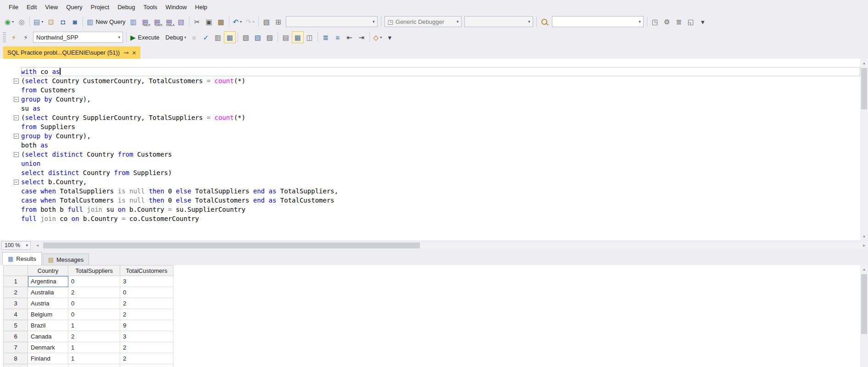 This screenshot has width=868, height=367. What do you see at coordinates (362, 37) in the screenshot?
I see `increase-indent-button: ⇥` at bounding box center [362, 37].